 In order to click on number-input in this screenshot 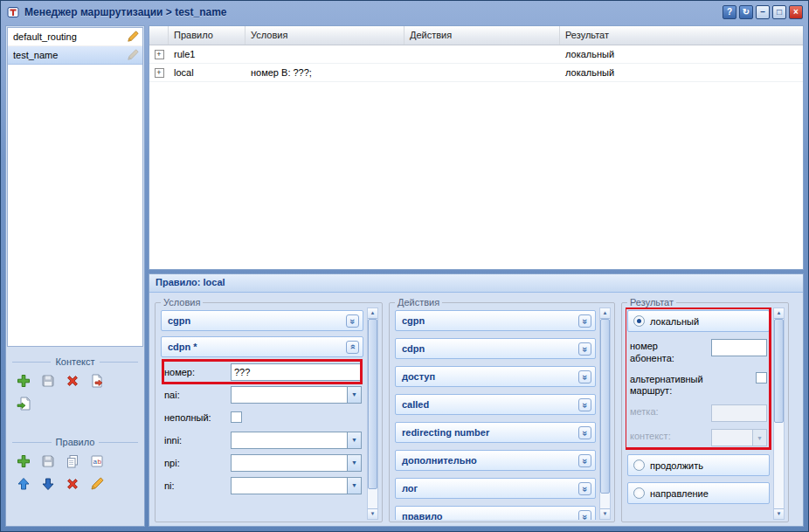, I will do `click(296, 372)`.